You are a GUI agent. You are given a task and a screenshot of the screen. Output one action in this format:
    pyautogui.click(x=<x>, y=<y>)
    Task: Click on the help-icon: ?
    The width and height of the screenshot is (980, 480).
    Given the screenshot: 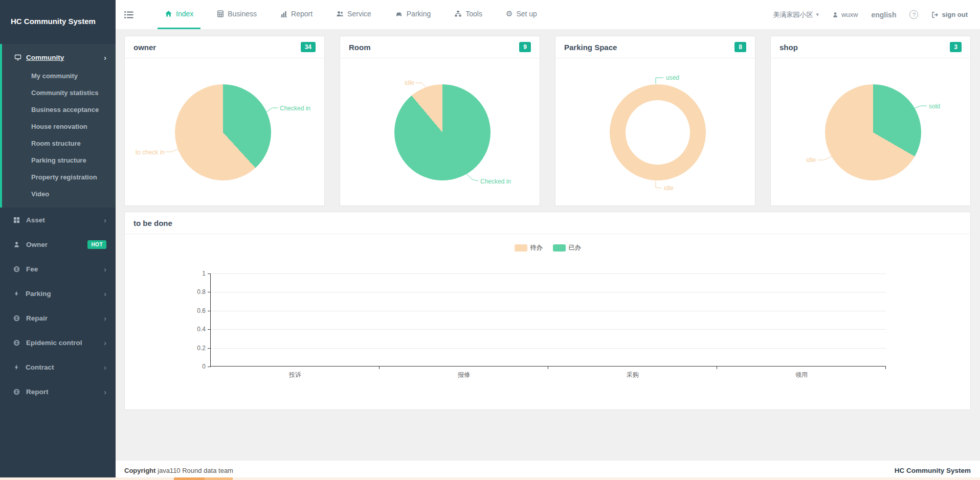 What is the action you would take?
    pyautogui.click(x=914, y=14)
    